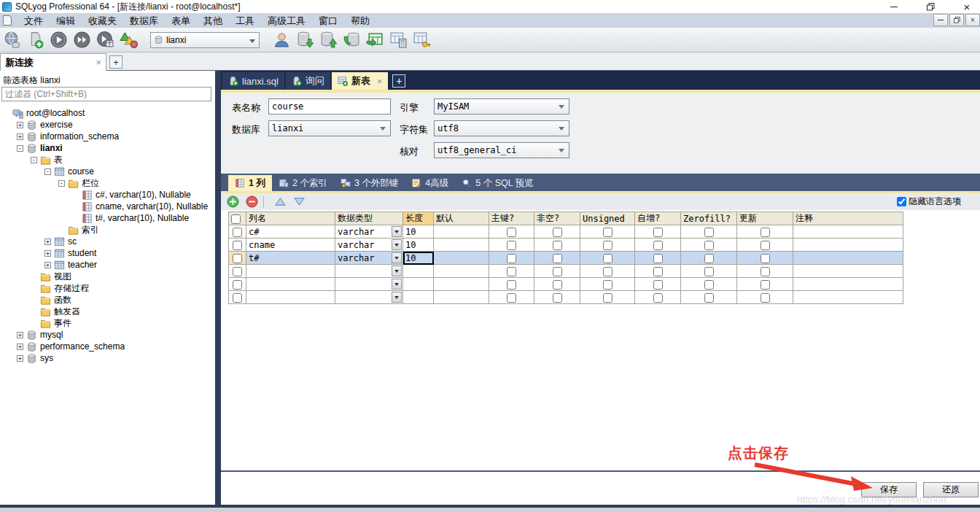  What do you see at coordinates (419, 219) in the screenshot?
I see `column-header-2: 长度` at bounding box center [419, 219].